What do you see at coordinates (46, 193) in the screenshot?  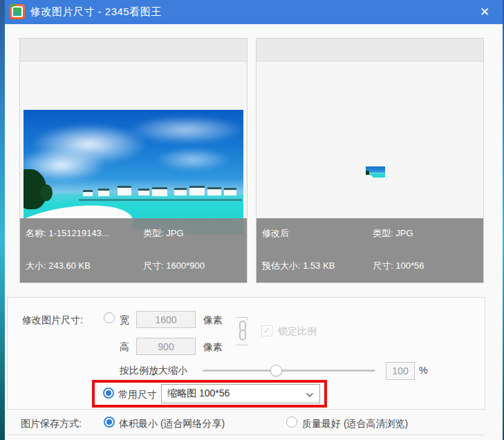 I see `trees-shape` at bounding box center [46, 193].